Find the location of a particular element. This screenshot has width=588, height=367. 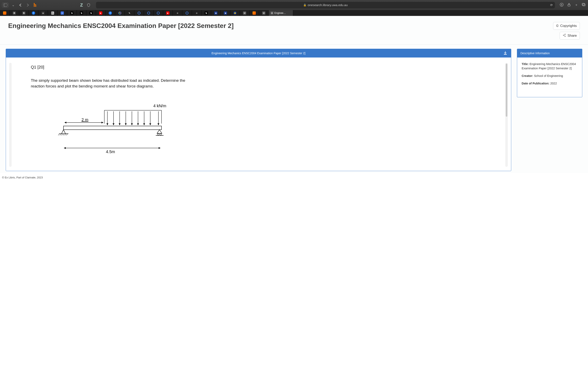

info-panel: Descriptive Information Title: Engineeri… is located at coordinates (550, 73).